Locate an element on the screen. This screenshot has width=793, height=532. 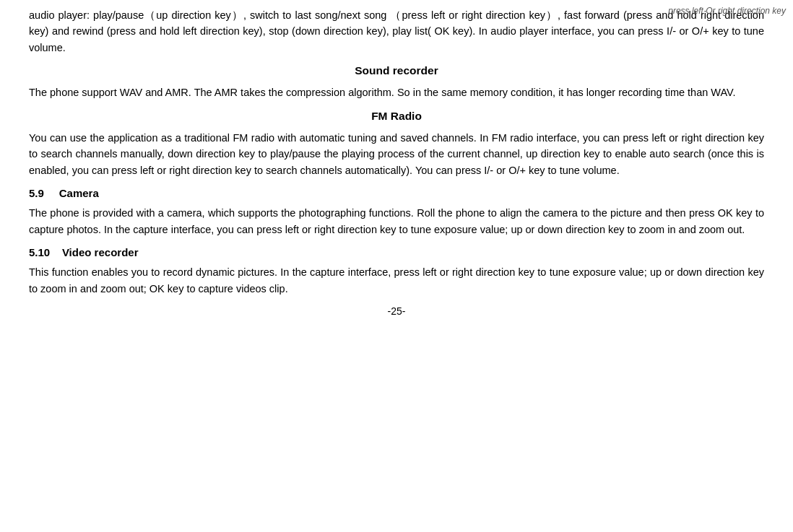
fm-radio-paragraph: You can use the application as a traditi… is located at coordinates (396, 154).